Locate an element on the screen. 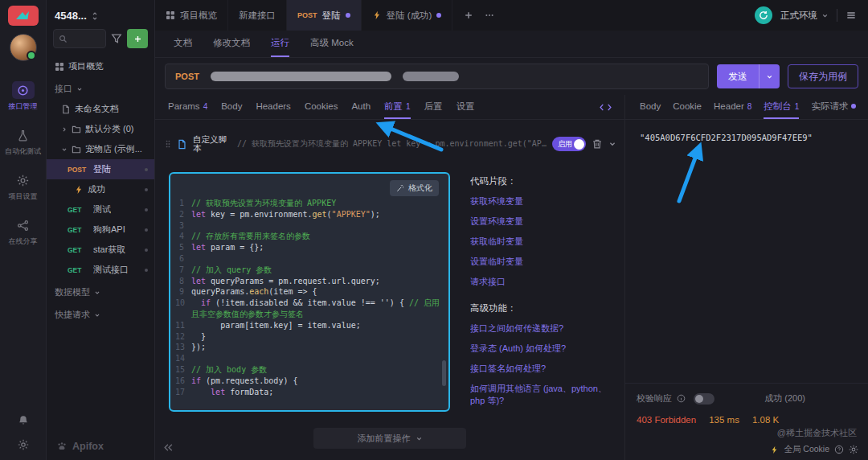 The image size is (868, 460). more-tabs-icon is located at coordinates (489, 15).